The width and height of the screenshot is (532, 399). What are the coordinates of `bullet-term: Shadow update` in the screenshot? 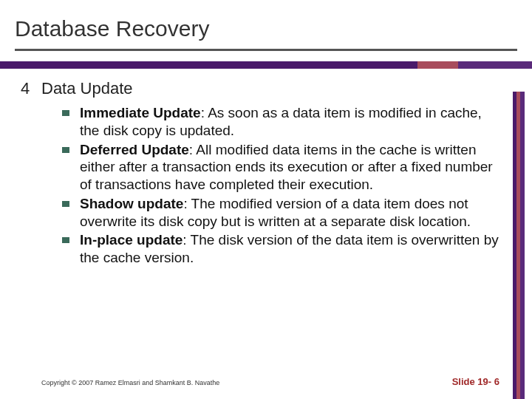 It's located at (132, 204).